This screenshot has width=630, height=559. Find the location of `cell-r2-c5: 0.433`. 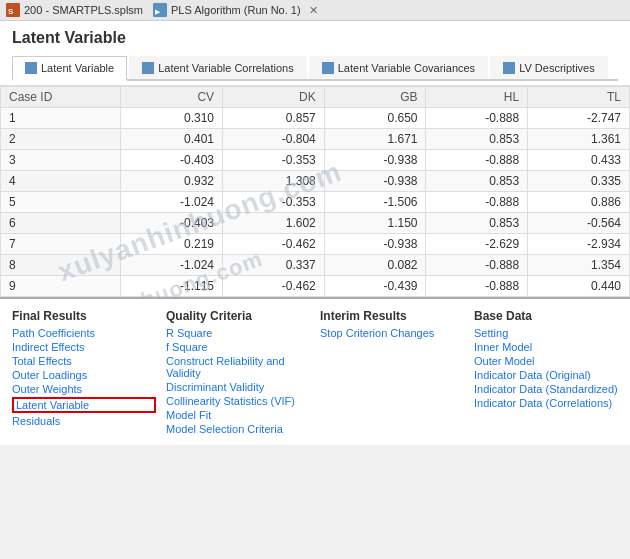

cell-r2-c5: 0.433 is located at coordinates (579, 160).